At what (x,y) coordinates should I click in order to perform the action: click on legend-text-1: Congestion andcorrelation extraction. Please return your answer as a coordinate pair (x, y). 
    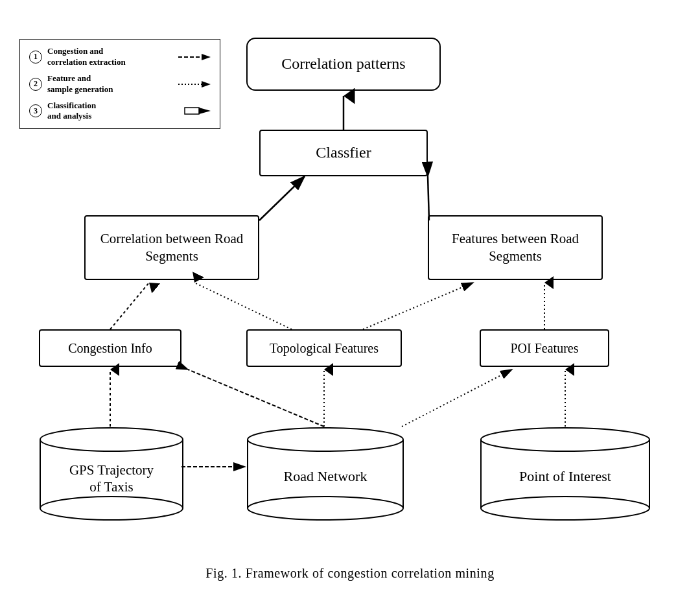
    Looking at the image, I should click on (111, 57).